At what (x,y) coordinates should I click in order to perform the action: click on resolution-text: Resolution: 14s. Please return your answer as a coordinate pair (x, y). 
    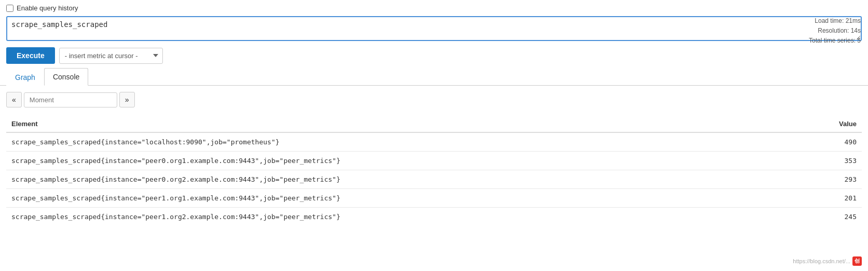
    Looking at the image, I should click on (835, 31).